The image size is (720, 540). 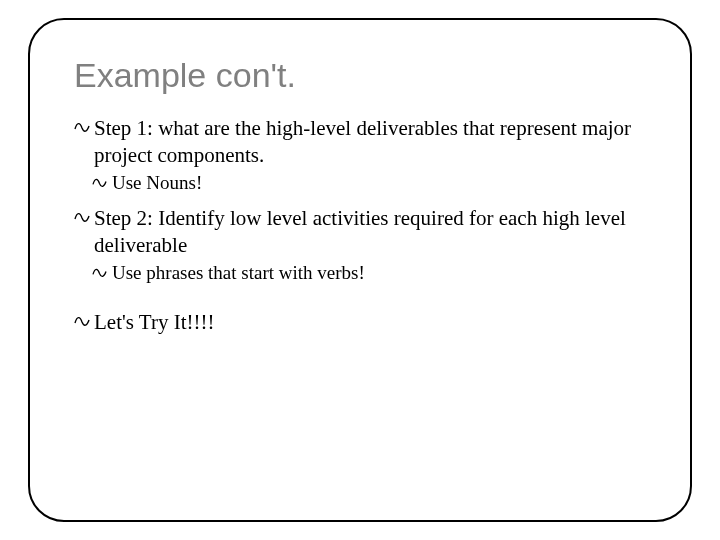 I want to click on list-item-text: Use Nouns!, so click(x=157, y=183).